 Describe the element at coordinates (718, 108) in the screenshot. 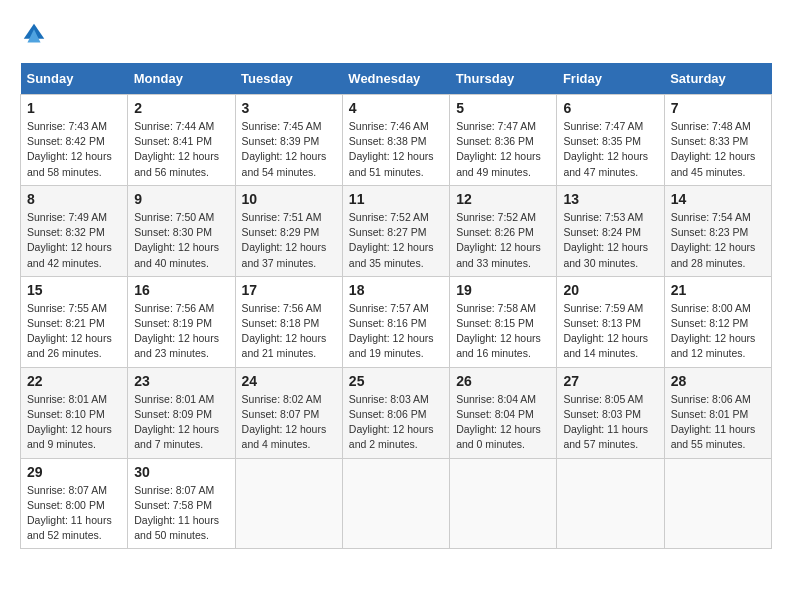

I see `day-number: 7` at that location.